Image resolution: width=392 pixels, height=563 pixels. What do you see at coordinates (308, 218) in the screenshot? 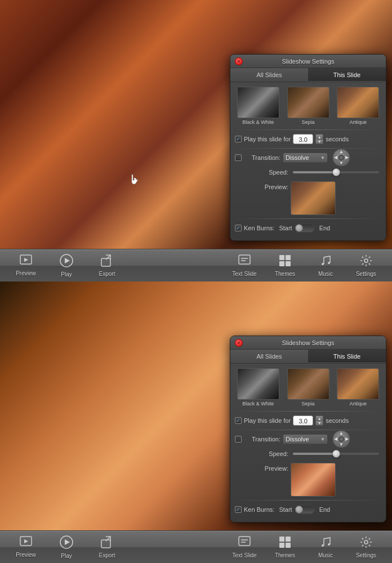
I see `divider-1c` at bounding box center [308, 218].